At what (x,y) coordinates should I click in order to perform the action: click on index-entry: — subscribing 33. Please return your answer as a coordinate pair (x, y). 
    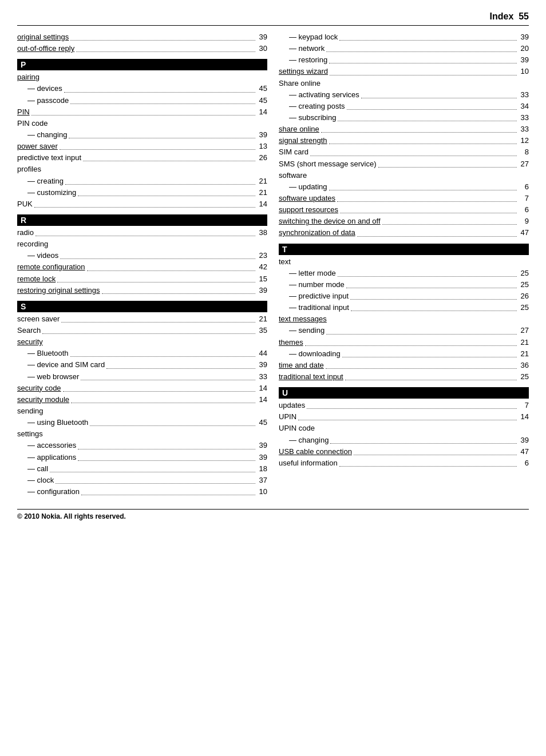
    Looking at the image, I should click on (404, 118).